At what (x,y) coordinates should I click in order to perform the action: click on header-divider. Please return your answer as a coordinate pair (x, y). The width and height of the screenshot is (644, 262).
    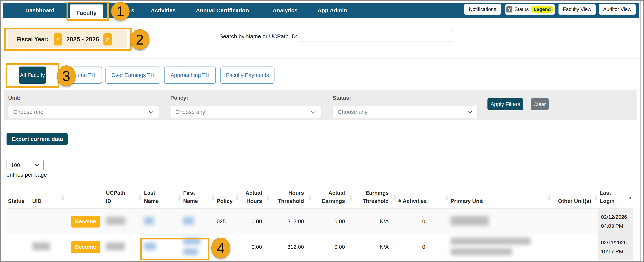
    Looking at the image, I should click on (321, 58).